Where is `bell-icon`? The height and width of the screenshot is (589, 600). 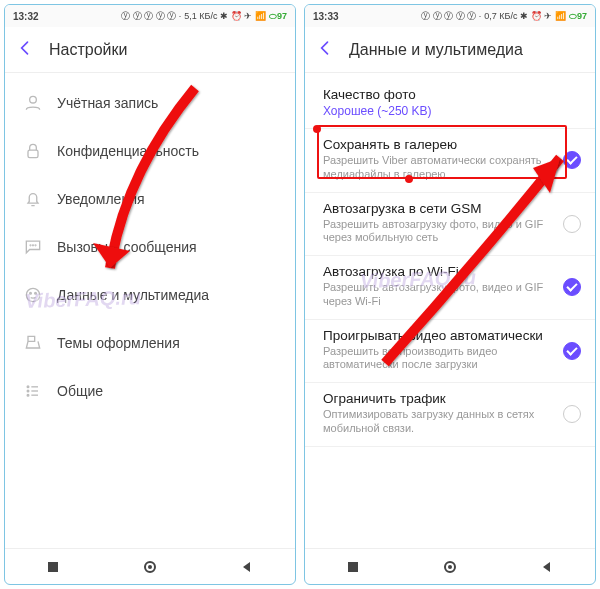
bell-icon is located at coordinates (33, 199).